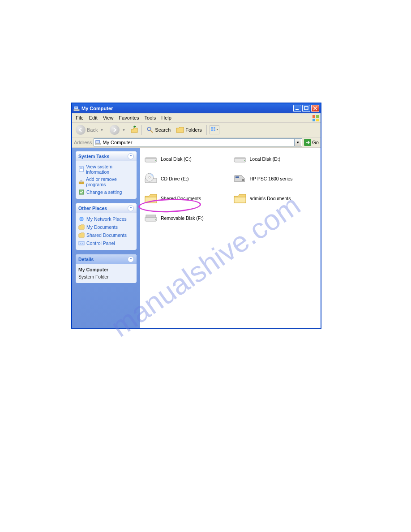 This screenshot has width=411, height=532. Describe the element at coordinates (81, 243) in the screenshot. I see `control-icon` at that location.